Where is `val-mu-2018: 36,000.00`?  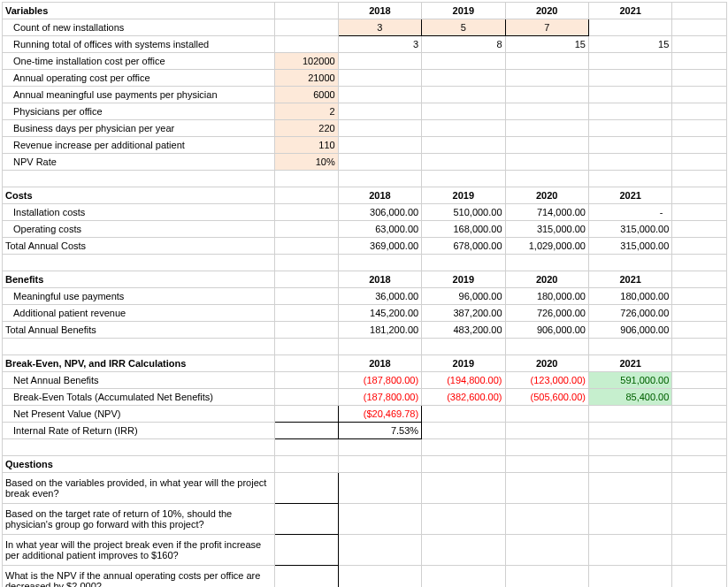
val-mu-2018: 36,000.00 is located at coordinates (379, 297).